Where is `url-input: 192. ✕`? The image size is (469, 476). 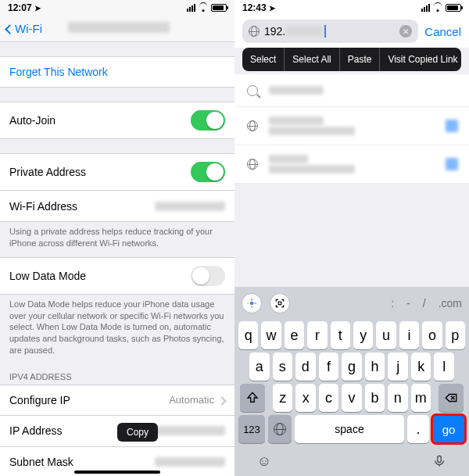
url-input: 192. ✕ is located at coordinates (330, 31).